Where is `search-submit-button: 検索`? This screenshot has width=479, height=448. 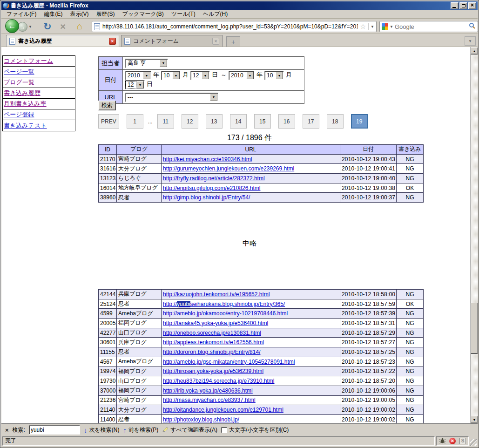
search-submit-button: 検索 is located at coordinates (107, 105).